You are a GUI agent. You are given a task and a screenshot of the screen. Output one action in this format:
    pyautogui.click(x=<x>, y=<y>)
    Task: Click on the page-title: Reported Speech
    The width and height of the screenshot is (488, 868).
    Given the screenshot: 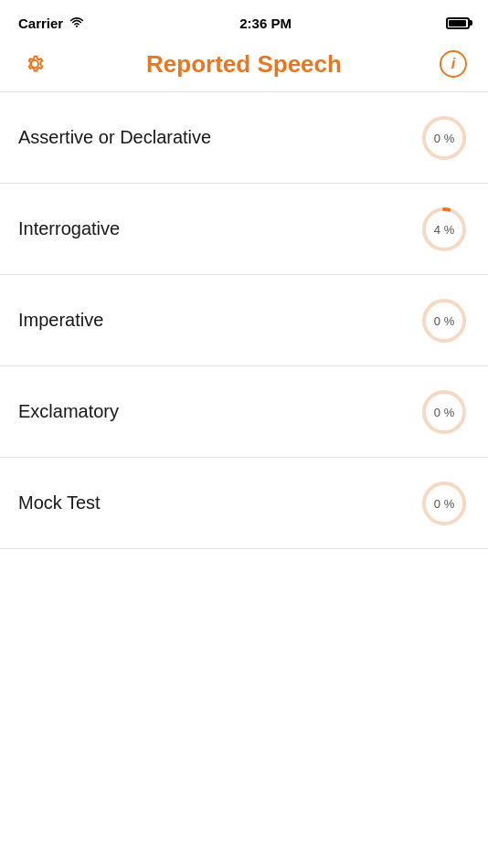 What is the action you would take?
    pyautogui.click(x=244, y=64)
    